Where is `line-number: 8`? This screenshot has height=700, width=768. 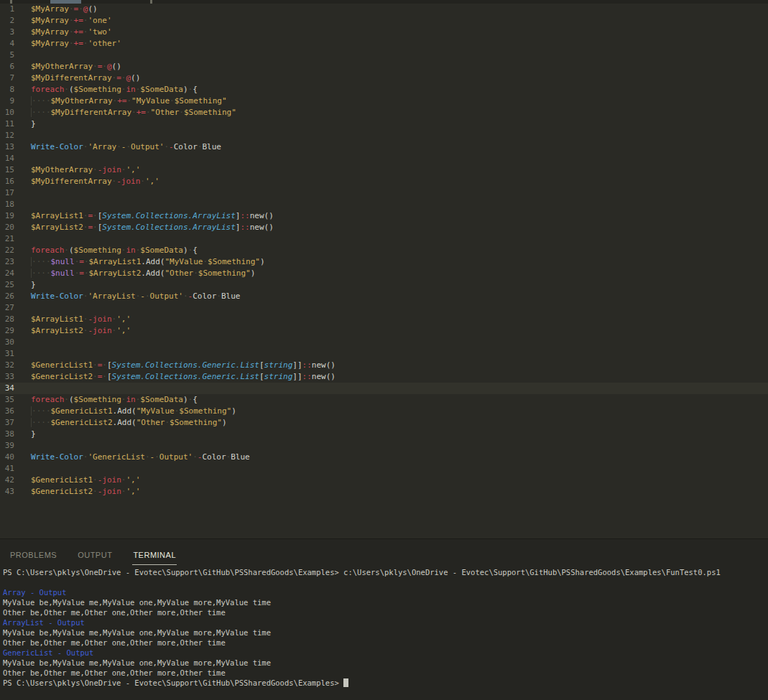 line-number: 8 is located at coordinates (7, 90).